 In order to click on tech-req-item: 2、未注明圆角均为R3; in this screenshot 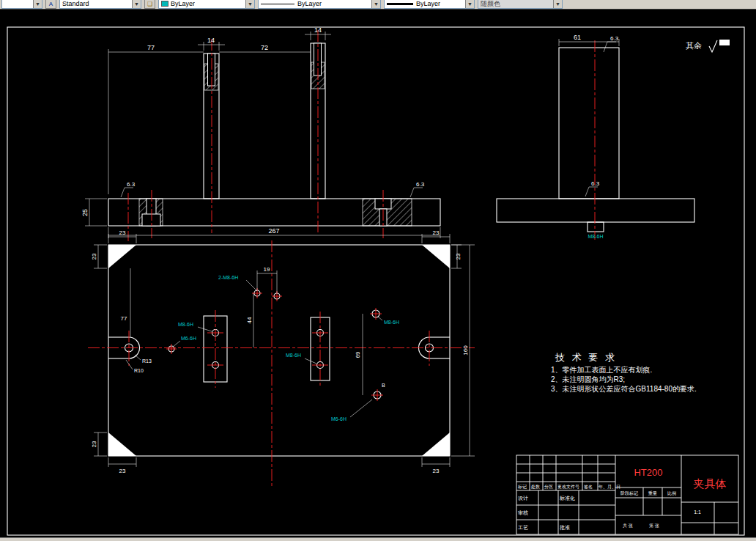, I will do `click(588, 380)`.